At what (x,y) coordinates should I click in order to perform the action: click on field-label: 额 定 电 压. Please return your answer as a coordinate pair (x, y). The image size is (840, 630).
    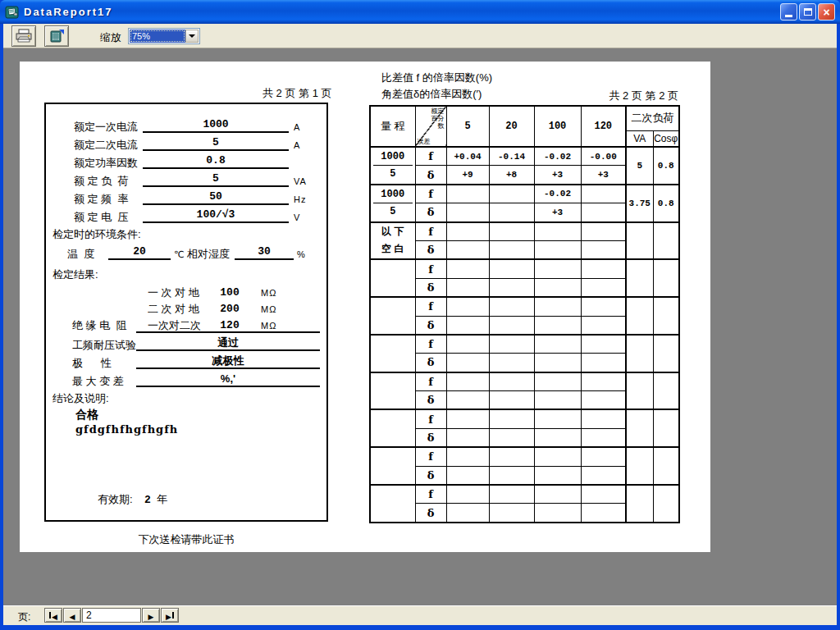
    Looking at the image, I should click on (108, 217).